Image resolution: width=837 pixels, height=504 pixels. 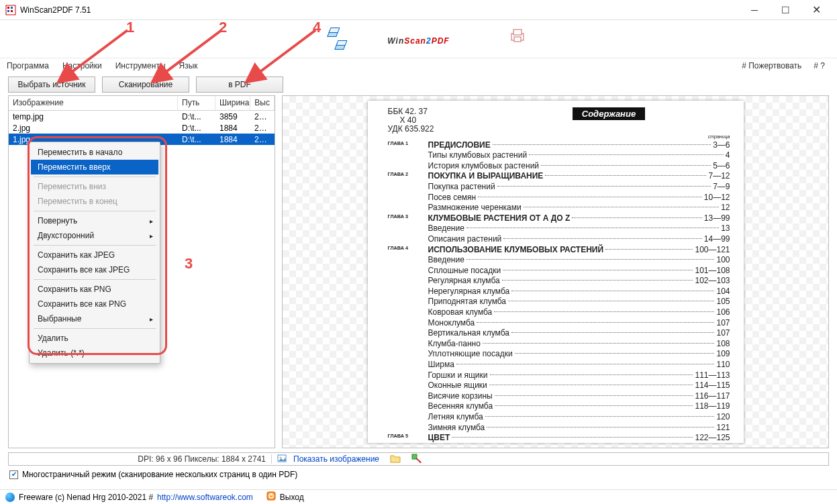 What do you see at coordinates (292, 497) in the screenshot?
I see `logout-label: Выход` at bounding box center [292, 497].